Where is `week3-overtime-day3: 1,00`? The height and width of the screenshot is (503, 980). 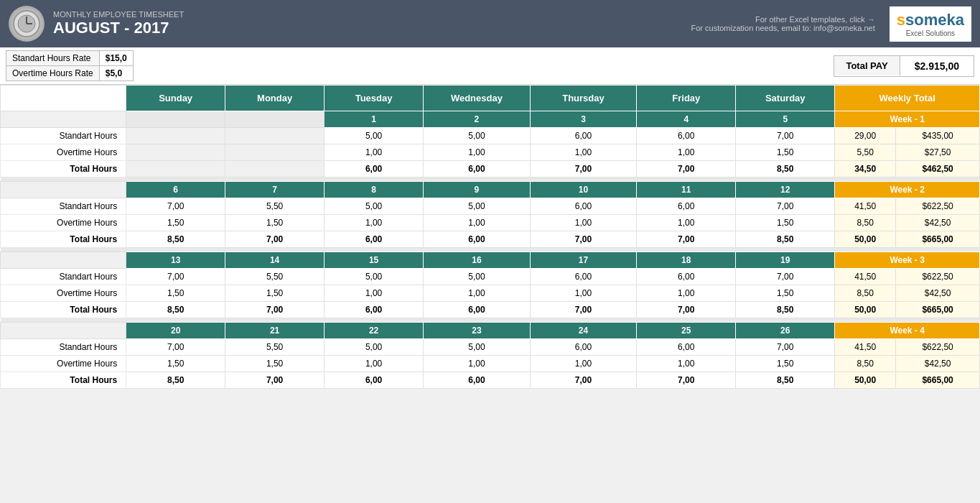 week3-overtime-day3: 1,00 is located at coordinates (477, 293).